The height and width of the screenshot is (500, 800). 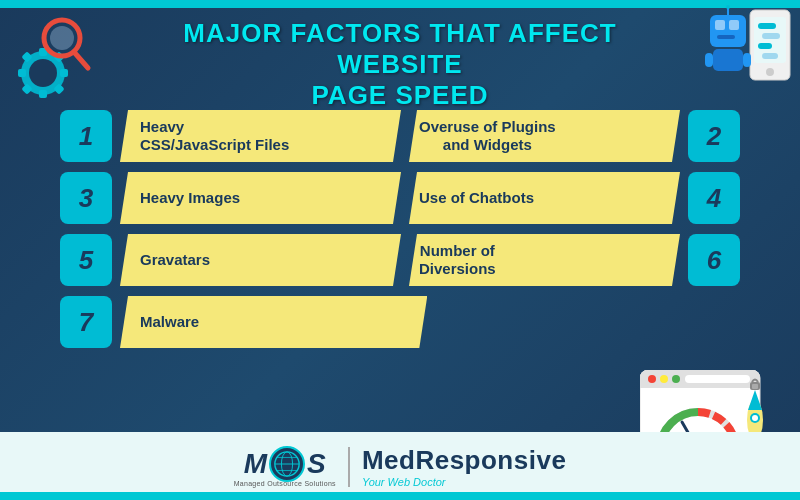 What do you see at coordinates (400, 4) in the screenshot?
I see `top-accent-bar` at bounding box center [400, 4].